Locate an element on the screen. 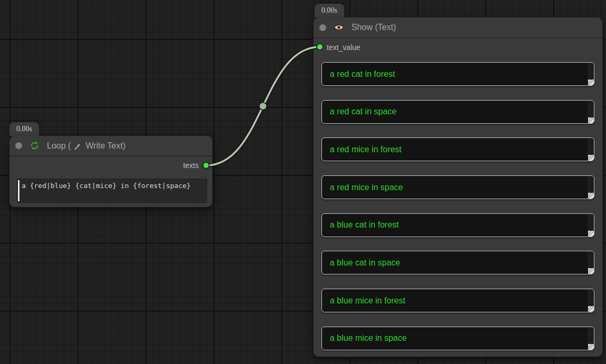 The width and height of the screenshot is (606, 364). output-text: a red mice in forest is located at coordinates (366, 150).